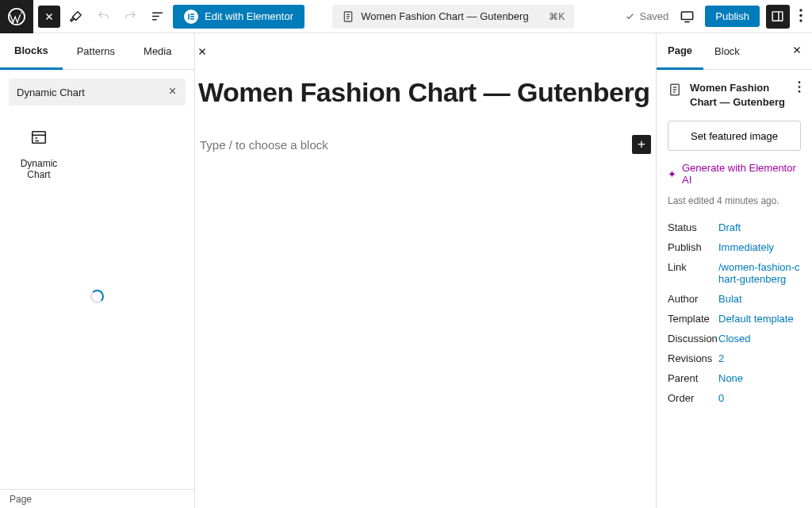  I want to click on page-title: Women Fashion Chart — Gutenberg, so click(425, 92).